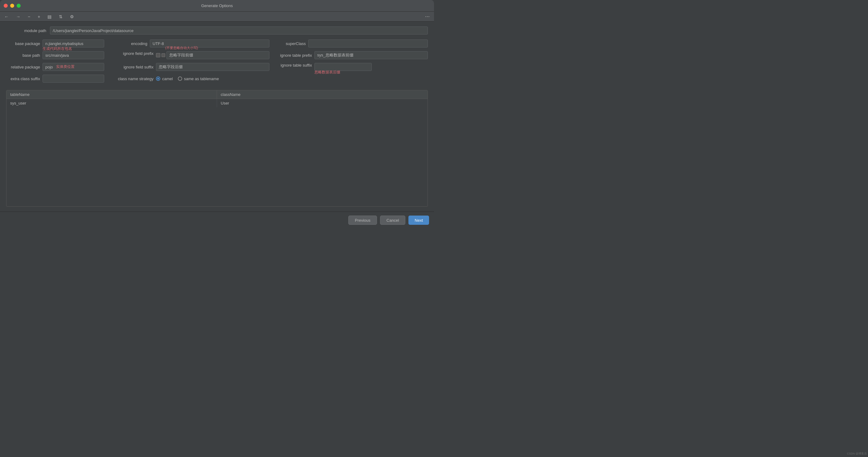 The width and height of the screenshot is (868, 457). Describe the element at coordinates (202, 79) in the screenshot. I see `radio-same-label: same as tablename` at that location.